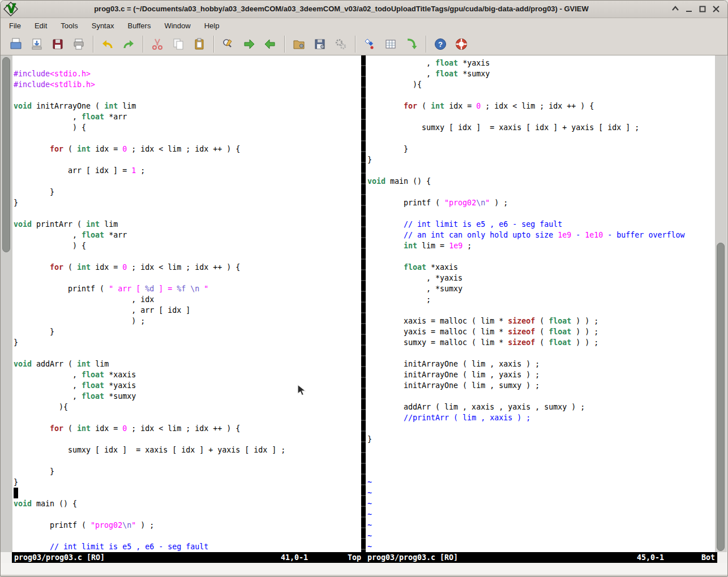  Describe the element at coordinates (178, 44) in the screenshot. I see `copy-icon` at that location.